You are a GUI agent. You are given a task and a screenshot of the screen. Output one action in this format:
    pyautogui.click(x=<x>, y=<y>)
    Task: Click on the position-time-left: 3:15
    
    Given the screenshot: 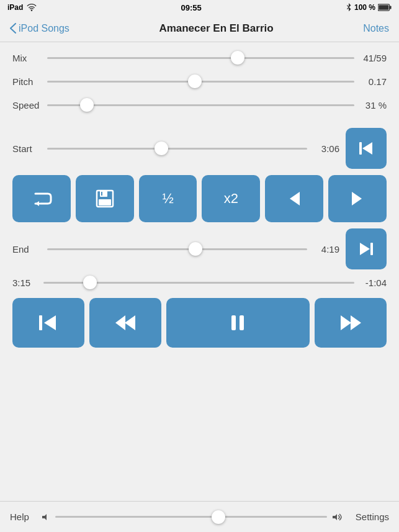 What is the action you would take?
    pyautogui.click(x=25, y=283)
    